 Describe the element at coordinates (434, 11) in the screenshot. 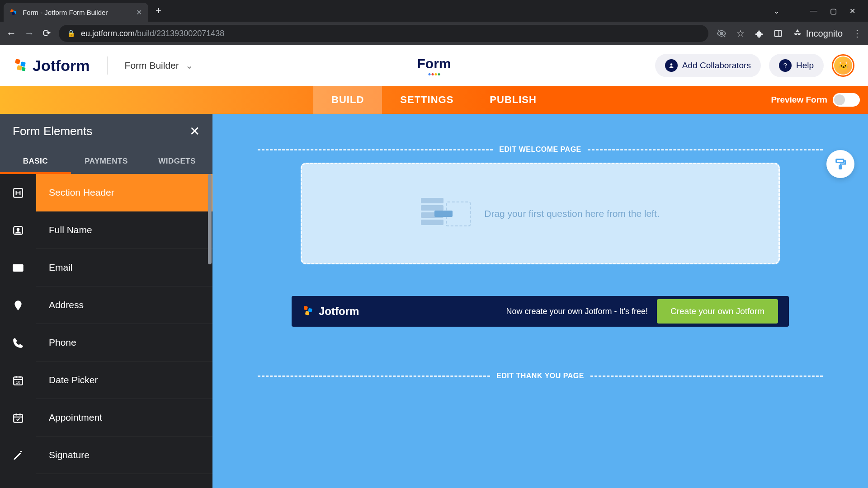

I see `tab-bar: Form - Jotform Form Builder ✕ + ⌄ — ▢ ✕` at that location.